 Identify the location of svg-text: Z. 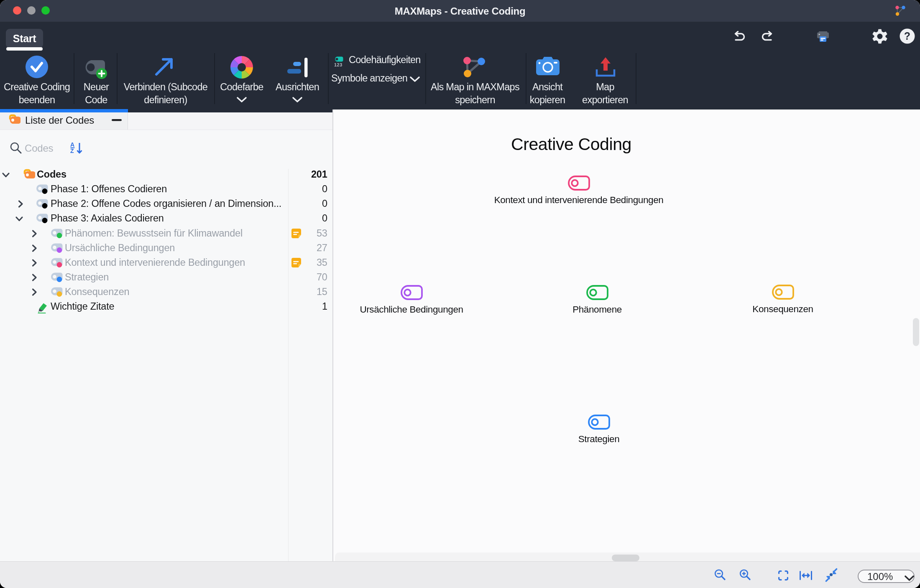
(72, 151).